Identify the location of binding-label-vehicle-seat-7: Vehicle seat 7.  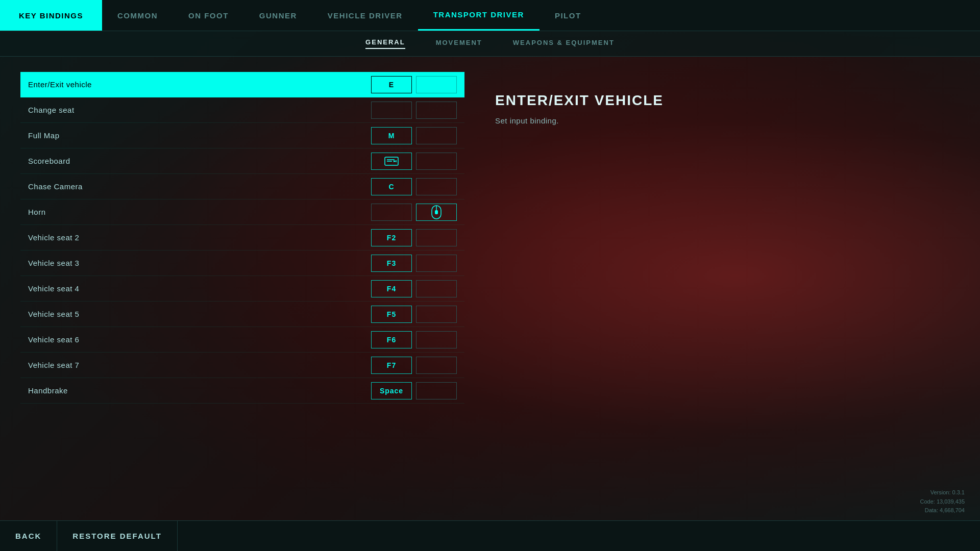
(200, 365).